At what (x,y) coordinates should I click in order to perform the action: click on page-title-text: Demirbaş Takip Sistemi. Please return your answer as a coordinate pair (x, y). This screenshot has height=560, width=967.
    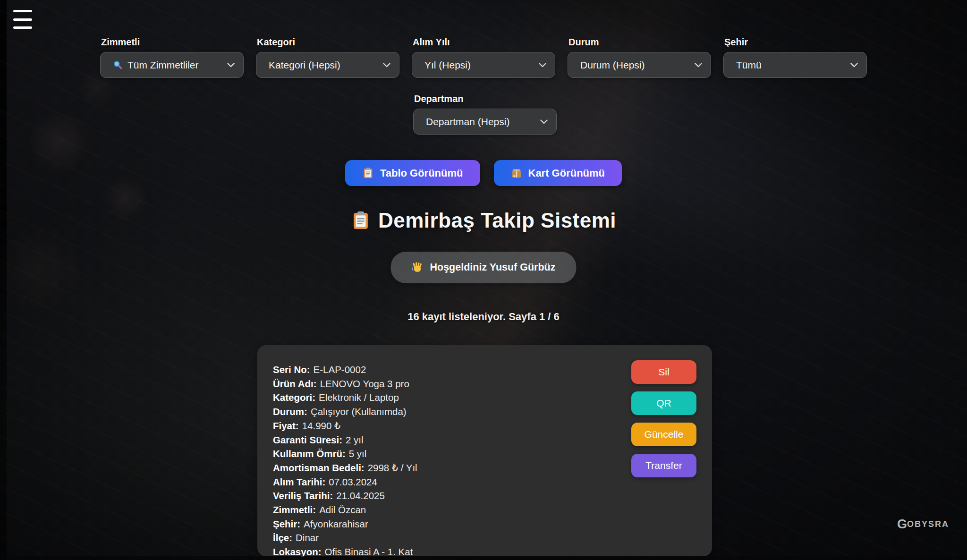
    Looking at the image, I should click on (497, 221).